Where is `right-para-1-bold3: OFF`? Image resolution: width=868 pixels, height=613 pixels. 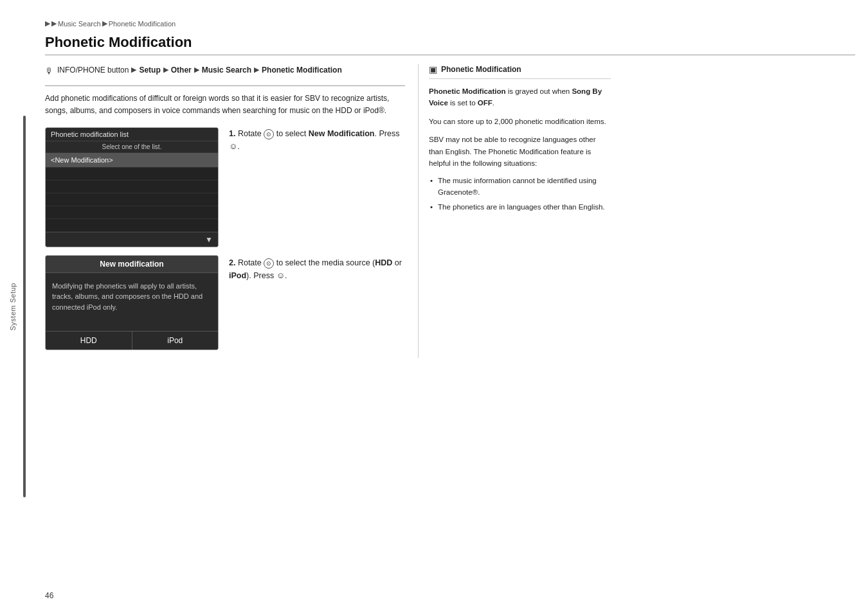
right-para-1-bold3: OFF is located at coordinates (485, 103).